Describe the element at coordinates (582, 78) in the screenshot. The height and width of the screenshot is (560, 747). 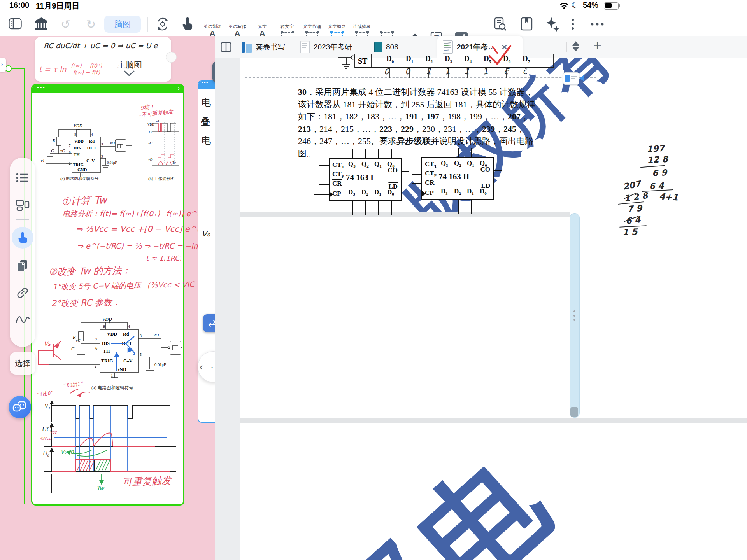
I see `page-flag-triangle` at that location.